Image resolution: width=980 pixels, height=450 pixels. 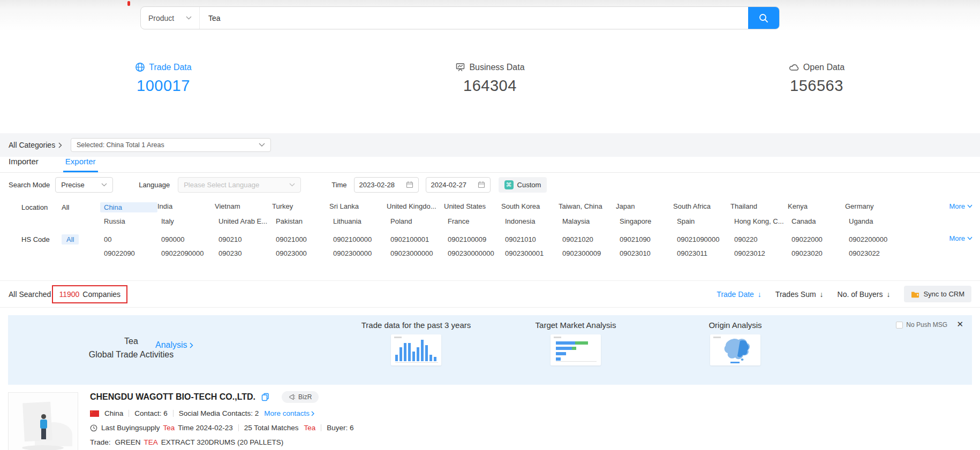 I want to click on location-option: Turkey, so click(x=301, y=208).